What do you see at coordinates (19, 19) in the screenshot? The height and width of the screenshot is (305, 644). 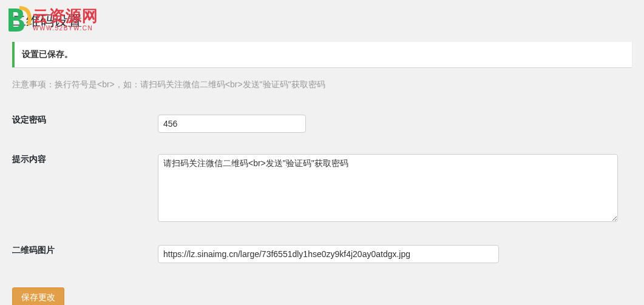 I see `logo-icon` at bounding box center [19, 19].